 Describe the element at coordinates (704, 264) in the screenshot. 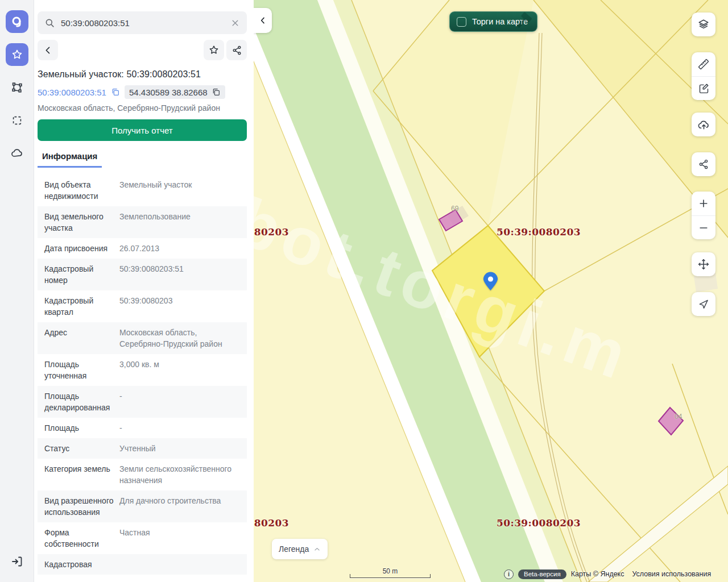

I see `pan-mode-button` at that location.